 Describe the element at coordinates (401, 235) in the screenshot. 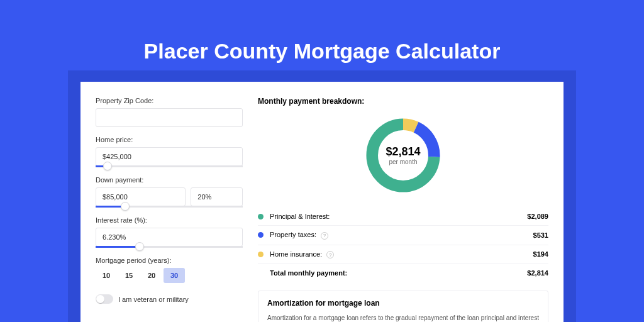

I see `legend-label: Property taxes: ?` at that location.